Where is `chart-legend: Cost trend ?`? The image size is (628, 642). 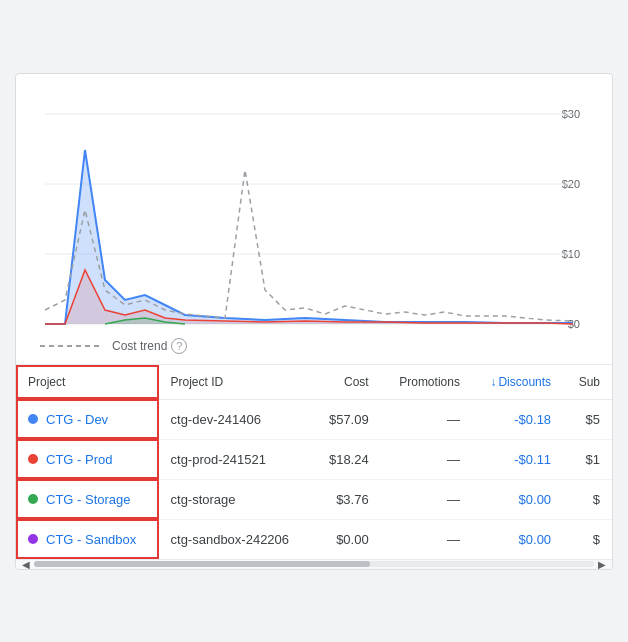
chart-legend: Cost trend ? is located at coordinates (318, 346).